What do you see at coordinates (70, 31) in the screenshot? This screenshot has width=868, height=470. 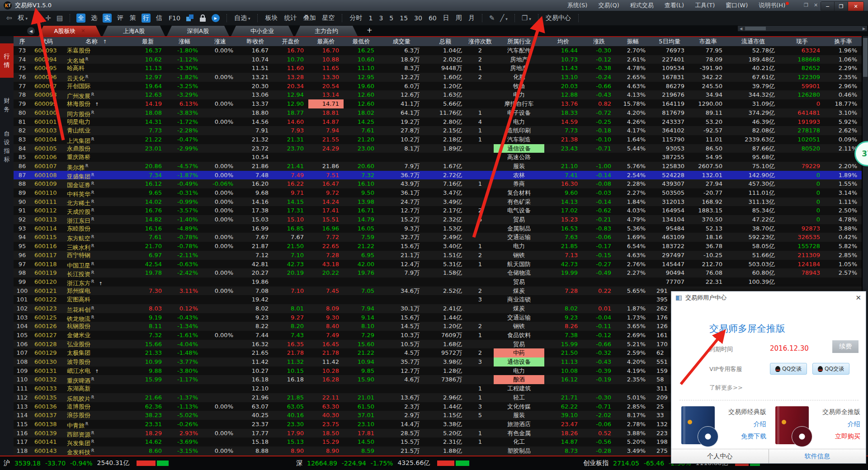 I see `tab-A股板块: A股板块✕` at bounding box center [70, 31].